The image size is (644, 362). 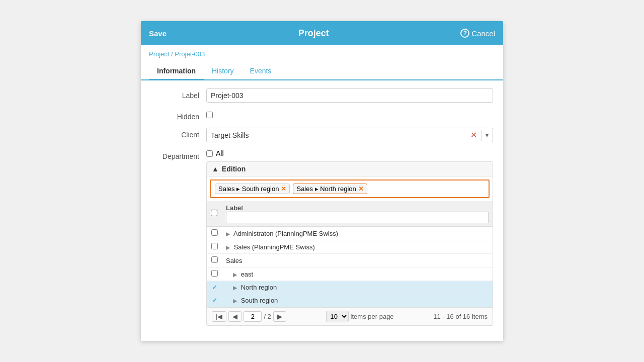 What do you see at coordinates (487, 135) in the screenshot?
I see `client-dropdown-button: ▾` at bounding box center [487, 135].